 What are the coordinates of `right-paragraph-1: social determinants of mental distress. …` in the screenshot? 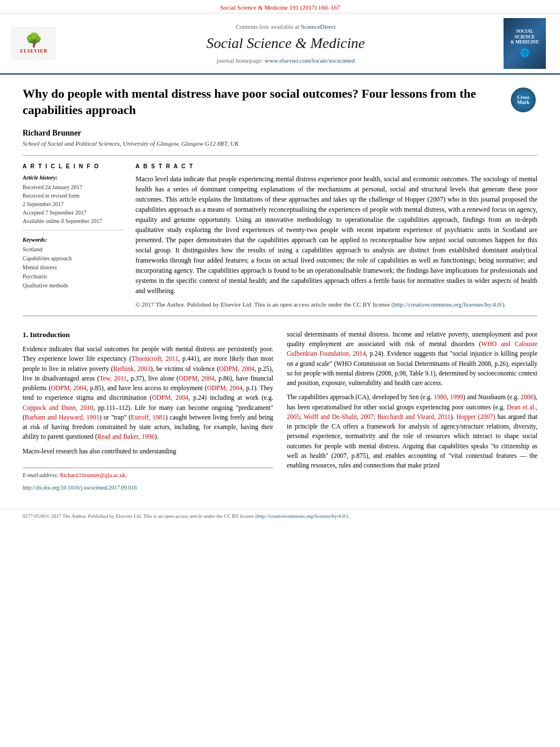 It's located at (412, 359).